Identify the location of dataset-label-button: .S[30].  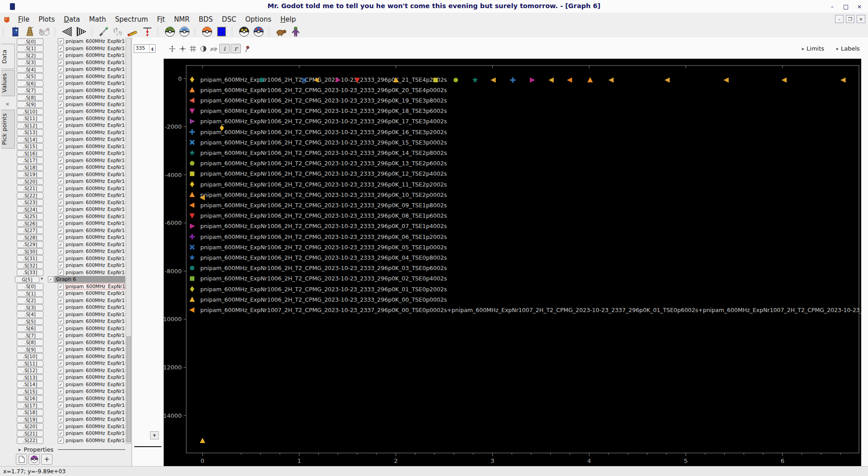
(30, 252).